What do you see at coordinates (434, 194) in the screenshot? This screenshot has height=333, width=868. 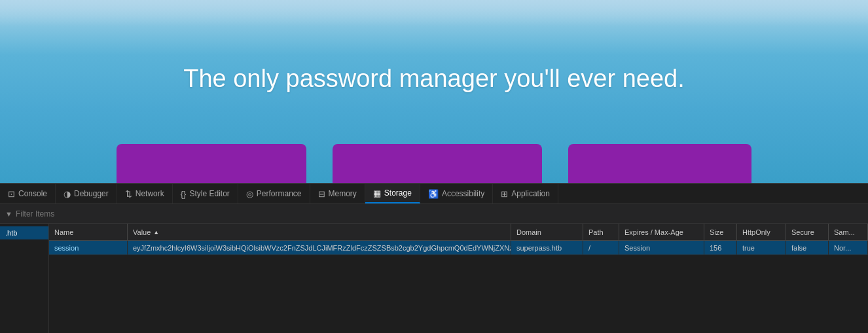 I see `devtools-toolbar: ⊡ Console ◑ Debugger ⇅ Network {} Style …` at bounding box center [434, 194].